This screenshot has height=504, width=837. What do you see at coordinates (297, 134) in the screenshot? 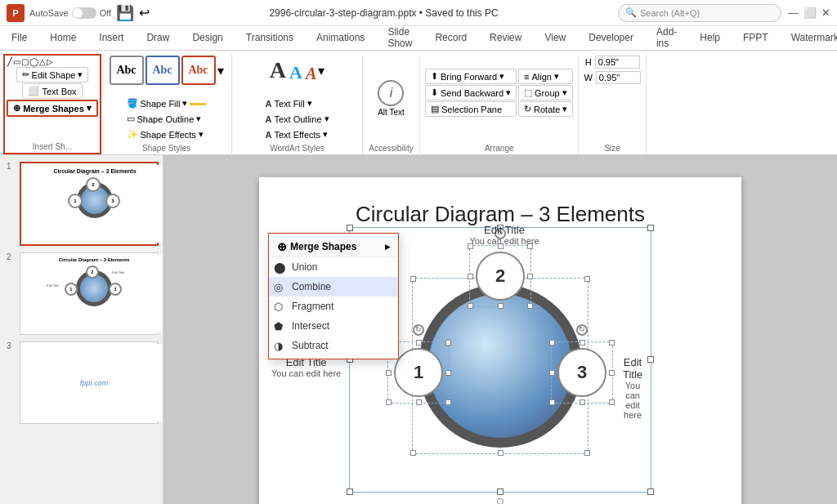
I see `text-effects-button: A Text Effects ▾` at bounding box center [297, 134].